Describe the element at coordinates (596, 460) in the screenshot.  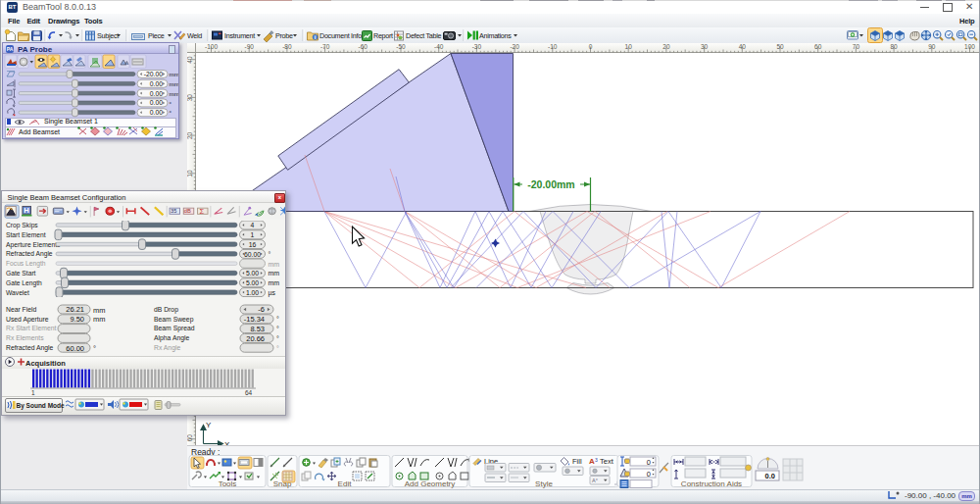
I see `svg-text: 3` at that location.